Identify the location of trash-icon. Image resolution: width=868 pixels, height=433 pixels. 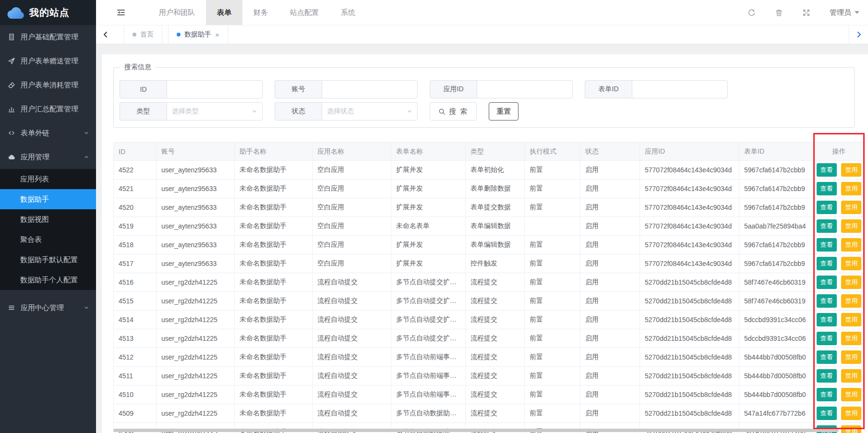
(779, 12).